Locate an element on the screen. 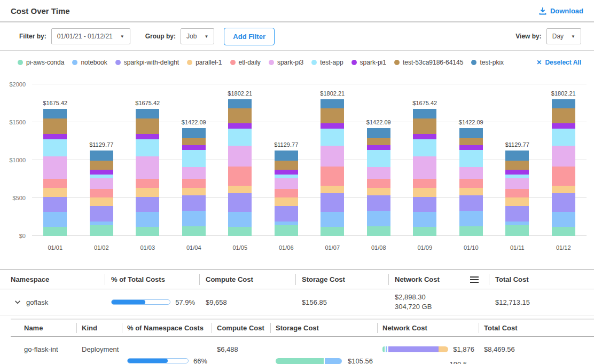  add-filter-button: Add Filter is located at coordinates (249, 36).